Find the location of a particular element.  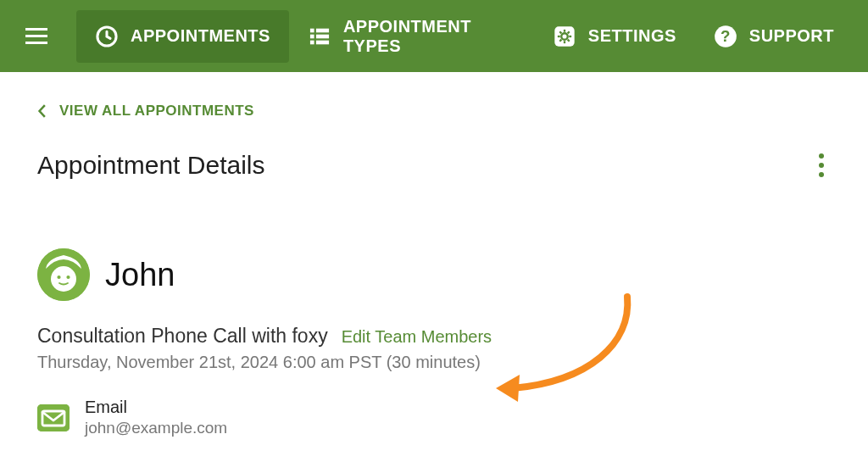

nav-appointments-label: APPOINTMENTS is located at coordinates (200, 36).